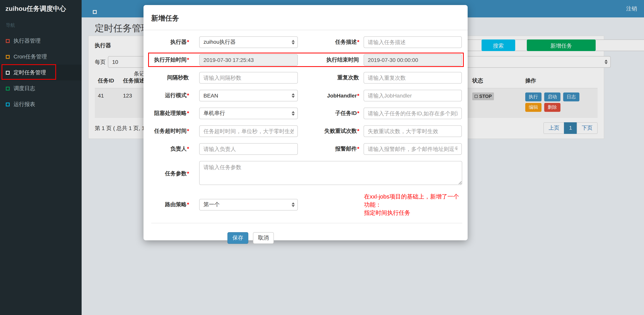 This screenshot has width=644, height=315. What do you see at coordinates (248, 149) in the screenshot?
I see `owner-input` at bounding box center [248, 149].